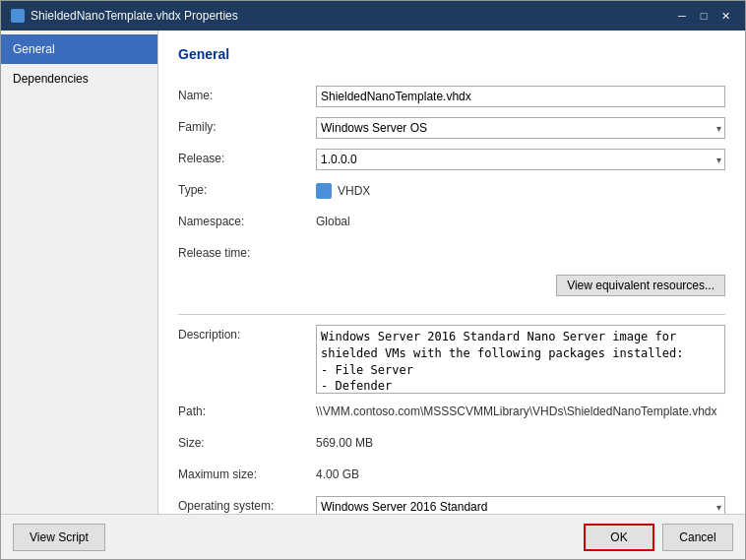  What do you see at coordinates (698, 537) in the screenshot?
I see `cancel-button: Cancel` at bounding box center [698, 537].